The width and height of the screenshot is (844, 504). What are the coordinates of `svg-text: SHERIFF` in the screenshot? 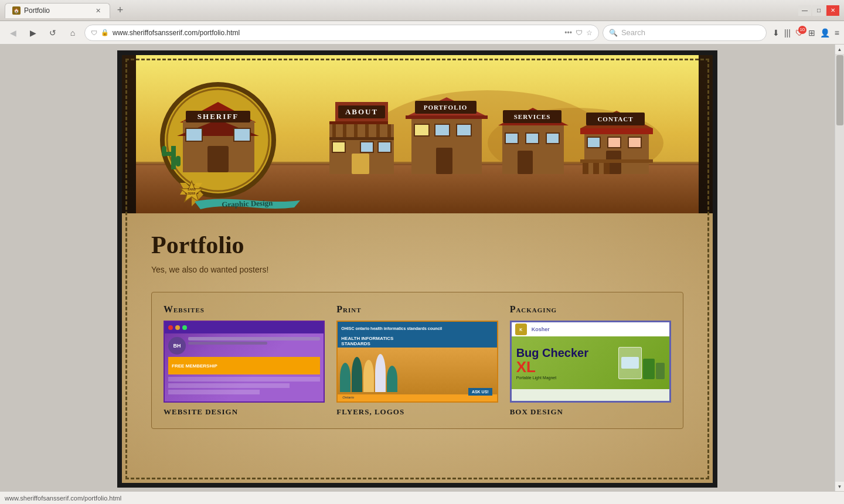 It's located at (218, 116).